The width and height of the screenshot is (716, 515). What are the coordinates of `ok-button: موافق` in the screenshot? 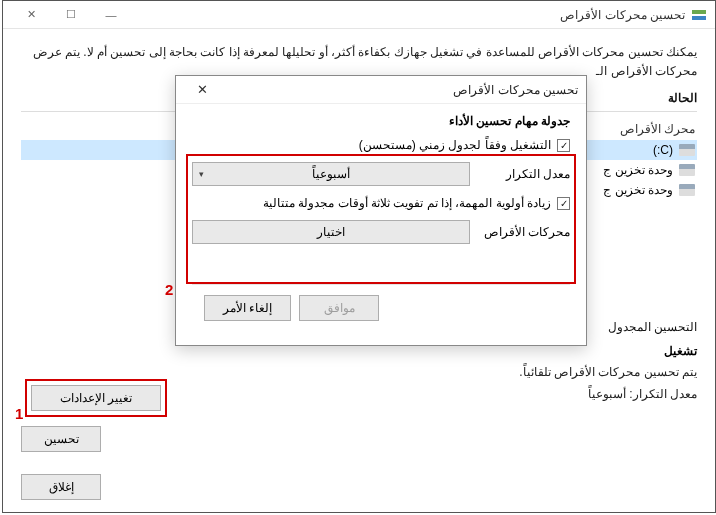 It's located at (339, 308).